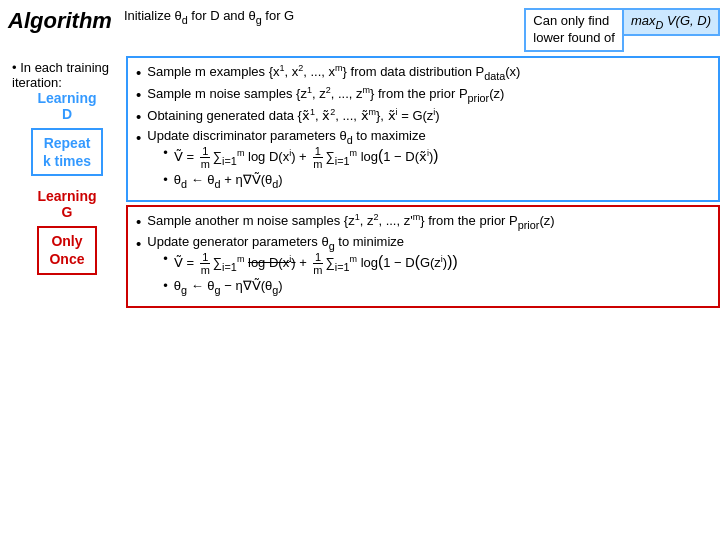  Describe the element at coordinates (423, 266) in the screenshot. I see `red-bullet-2: • Update generator parameters θg to mini…` at that location.